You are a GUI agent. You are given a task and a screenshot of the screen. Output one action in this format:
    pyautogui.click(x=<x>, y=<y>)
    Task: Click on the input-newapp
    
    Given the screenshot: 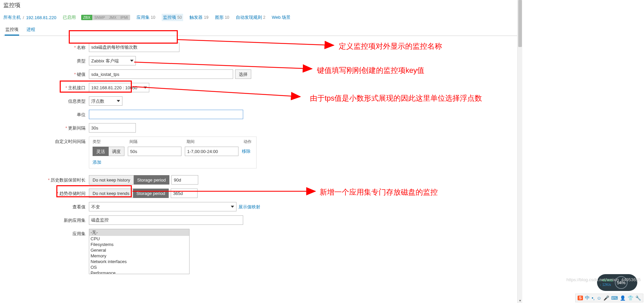 What is the action you would take?
    pyautogui.click(x=166, y=220)
    